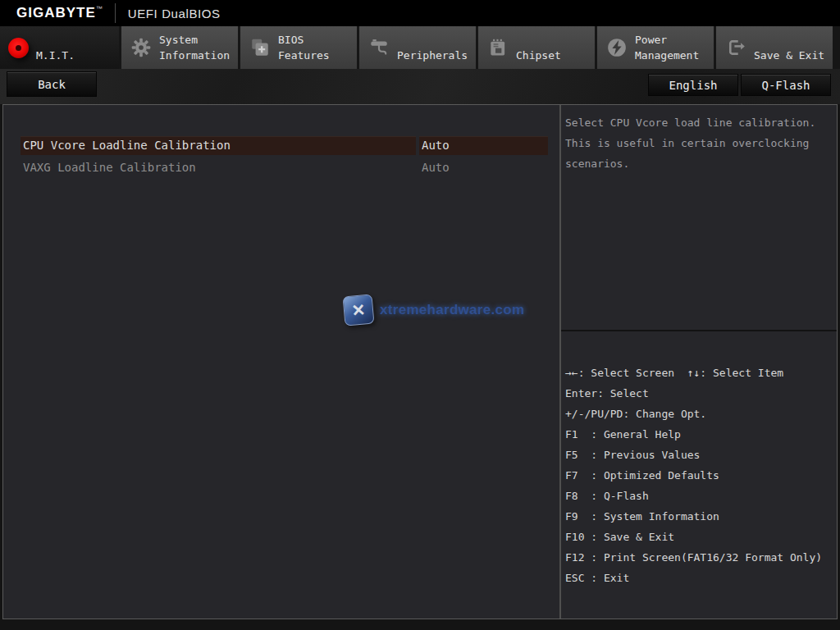 This screenshot has width=840, height=630. Describe the element at coordinates (699, 558) in the screenshot. I see `key-legend-line: F12 : Print Screen(FAT16/32 Format Only)` at that location.